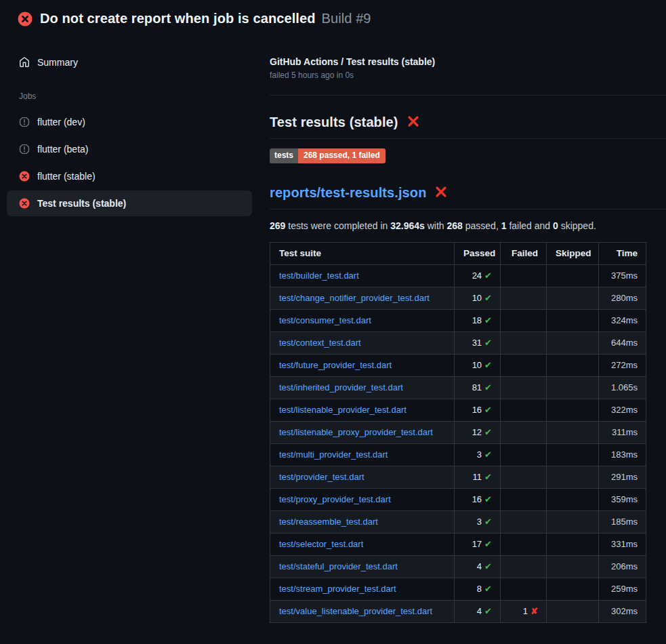  What do you see at coordinates (335, 365) in the screenshot?
I see `test-suite-link: test/future_provider_test.dart` at bounding box center [335, 365].